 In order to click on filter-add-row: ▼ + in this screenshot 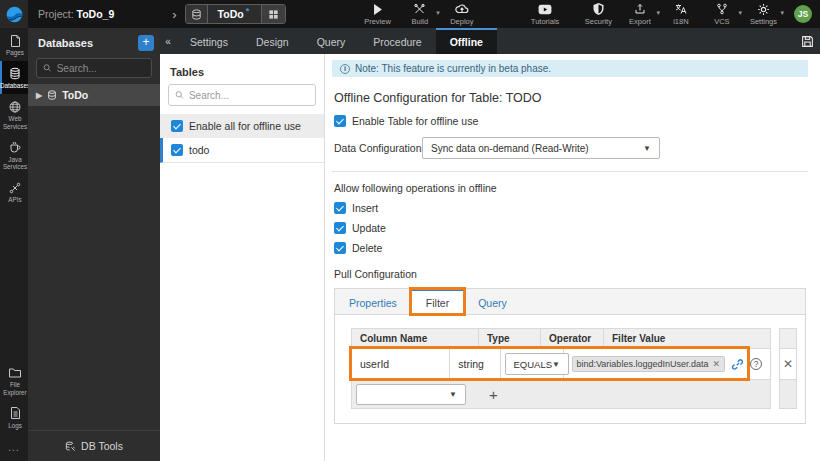, I will do `click(561, 394)`.